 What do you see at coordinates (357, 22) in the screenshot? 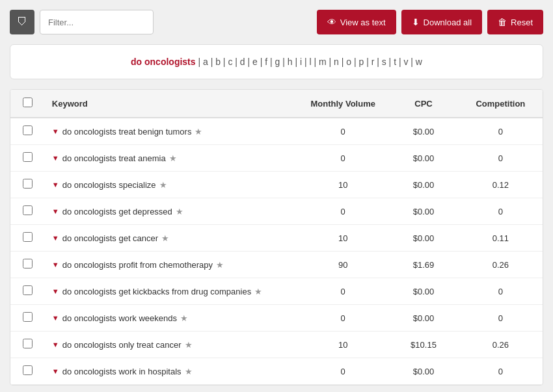
I see `view-as-text-button: 👁 View as text` at bounding box center [357, 22].